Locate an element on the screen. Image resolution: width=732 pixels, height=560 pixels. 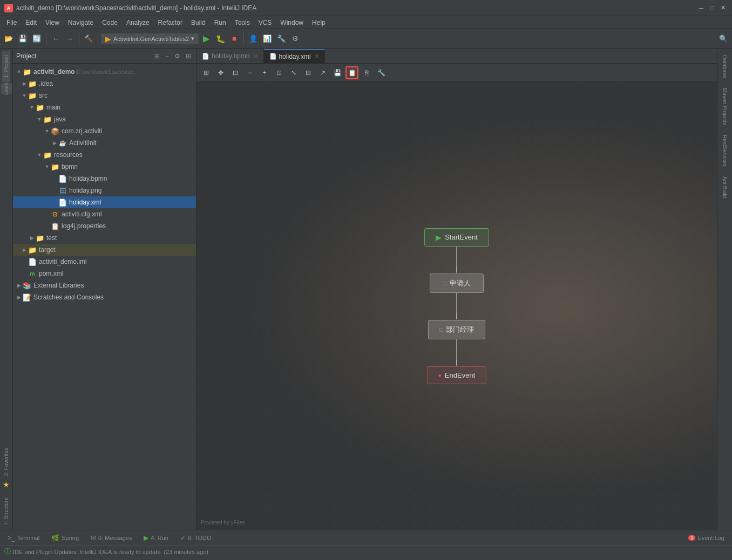
run-config-selector: ▶ ActivitiInit.GenActivitiTables2 ▾ is located at coordinates (150, 39).